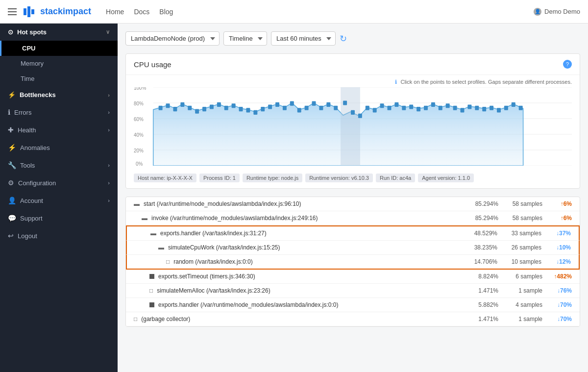  What do you see at coordinates (446, 178) in the screenshot?
I see `tag-agent-version: Agent version: 1.1.0` at bounding box center [446, 178].